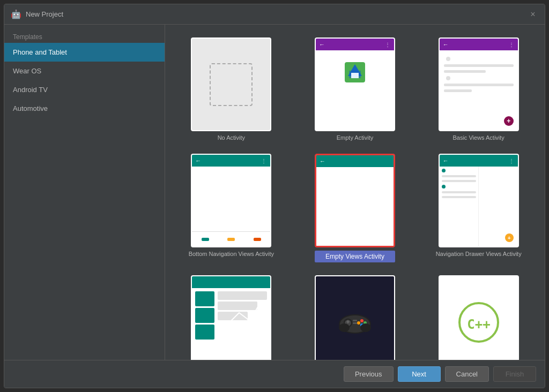 The height and width of the screenshot is (392, 549). Describe the element at coordinates (231, 239) in the screenshot. I see `bottom-nav-bar` at that location.